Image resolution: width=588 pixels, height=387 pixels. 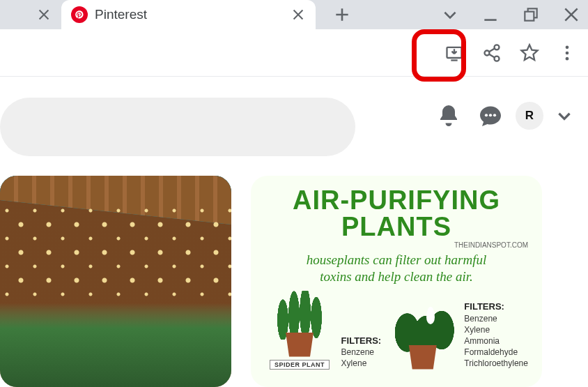 What do you see at coordinates (396, 331) in the screenshot?
I see `plants-row: SPIDER PLANT FILTERS: Benzene Xylene FIL…` at bounding box center [396, 331].